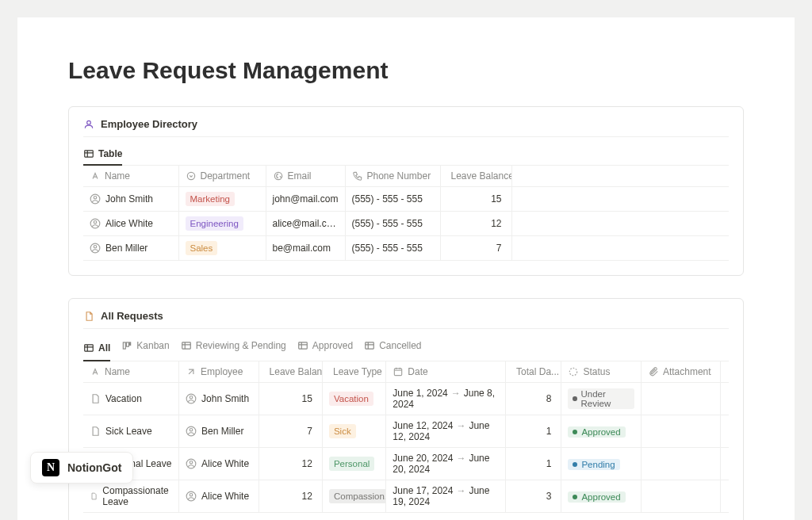 The image size is (812, 520). What do you see at coordinates (132, 315) in the screenshot?
I see `all-requests-title: All Requests` at bounding box center [132, 315].